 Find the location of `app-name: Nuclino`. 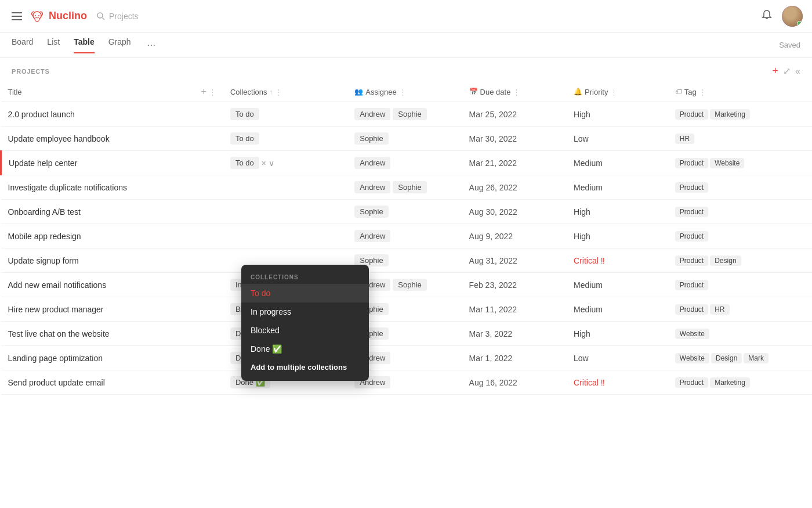

app-name: Nuclino is located at coordinates (68, 16).